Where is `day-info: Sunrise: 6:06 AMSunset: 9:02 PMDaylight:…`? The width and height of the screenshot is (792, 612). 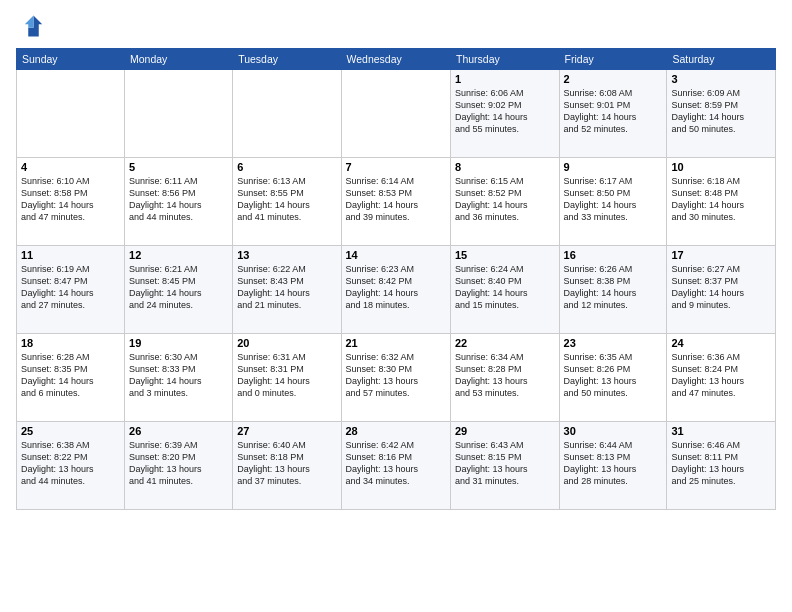 day-info: Sunrise: 6:06 AMSunset: 9:02 PMDaylight:… is located at coordinates (505, 112).